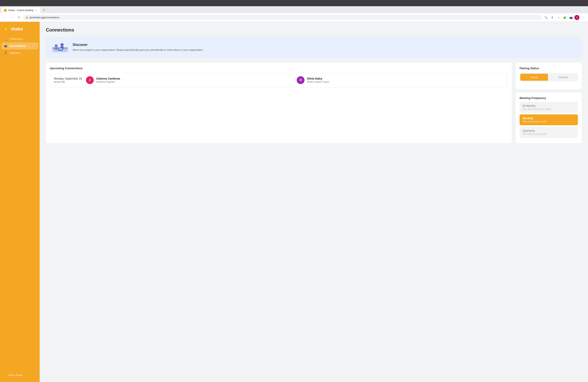 The image size is (588, 382). I want to click on extensions-button: 🧩, so click(565, 18).